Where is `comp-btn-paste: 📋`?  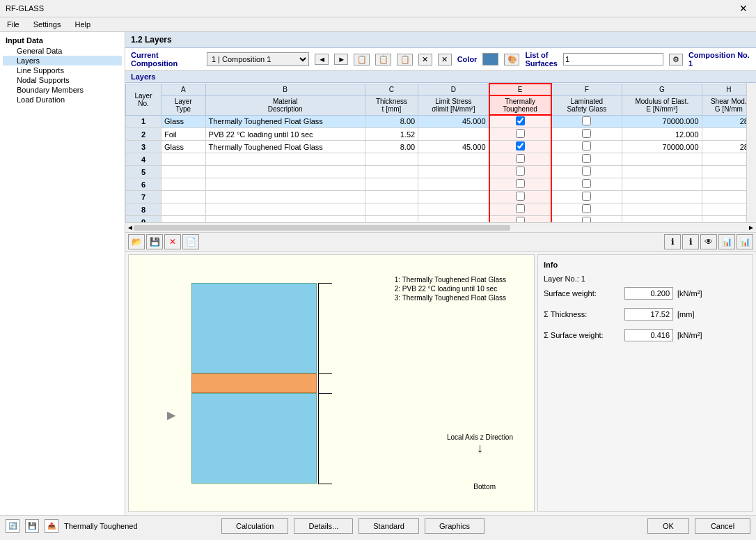 comp-btn-paste: 📋 is located at coordinates (383, 60).